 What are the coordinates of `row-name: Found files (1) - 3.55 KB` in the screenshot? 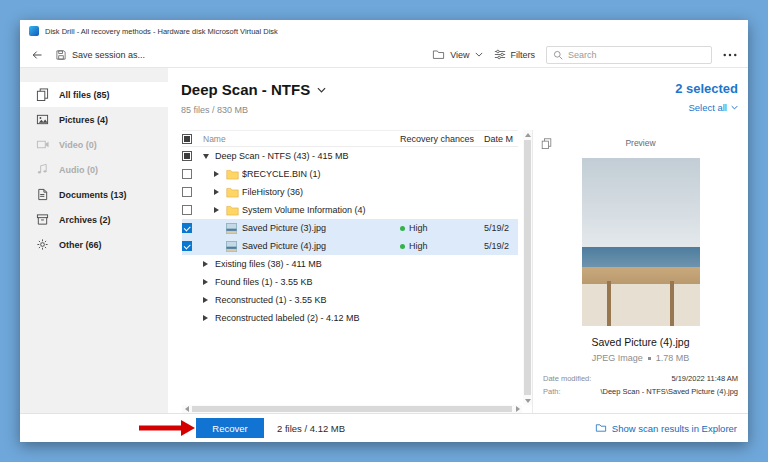 It's located at (264, 282).